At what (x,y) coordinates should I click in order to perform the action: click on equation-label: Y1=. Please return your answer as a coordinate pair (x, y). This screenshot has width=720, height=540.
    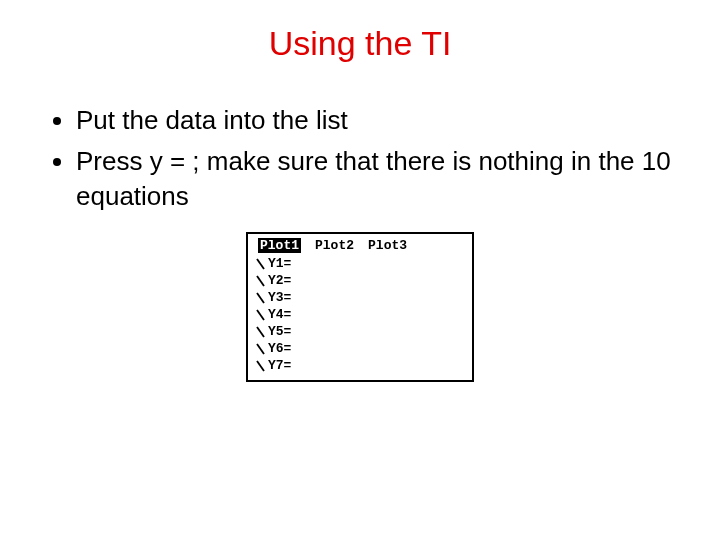
    Looking at the image, I should click on (280, 264).